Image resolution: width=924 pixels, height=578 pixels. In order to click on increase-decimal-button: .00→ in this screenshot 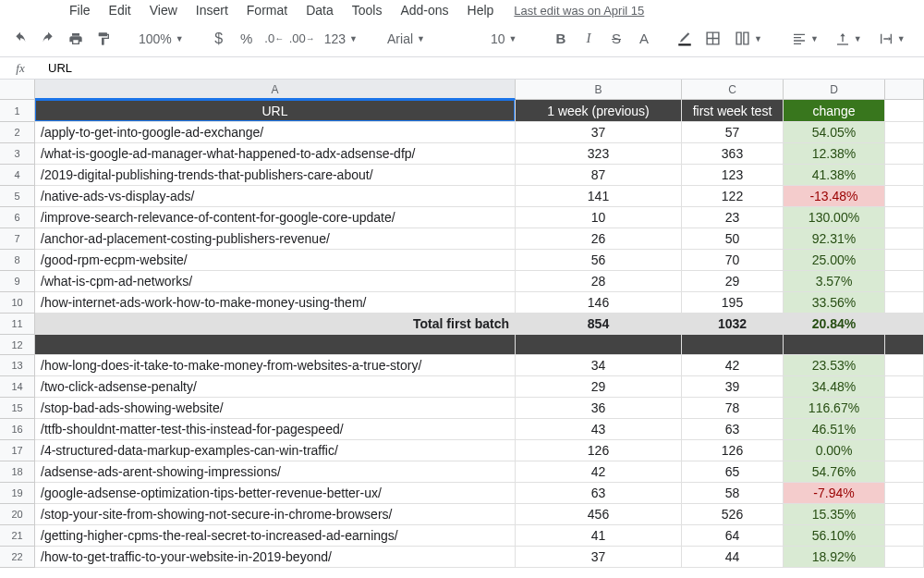, I will do `click(302, 39)`.